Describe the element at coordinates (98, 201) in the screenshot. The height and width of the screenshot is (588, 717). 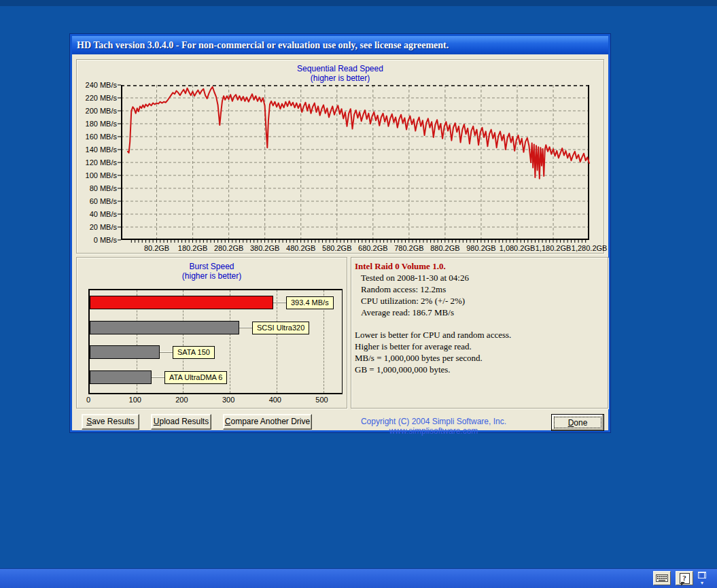
I see `sequential-y-tick-label: 60 MB/s` at that location.